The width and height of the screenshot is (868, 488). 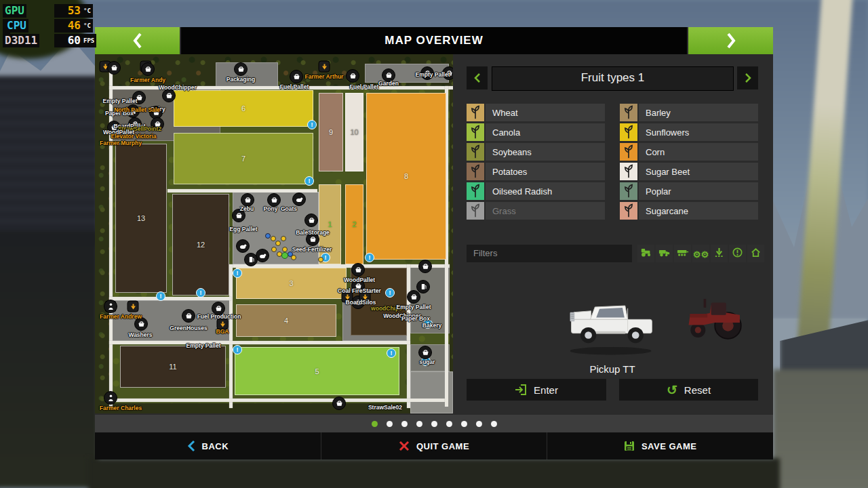 What do you see at coordinates (286, 321) in the screenshot?
I see `map-field-4: 4` at bounding box center [286, 321].